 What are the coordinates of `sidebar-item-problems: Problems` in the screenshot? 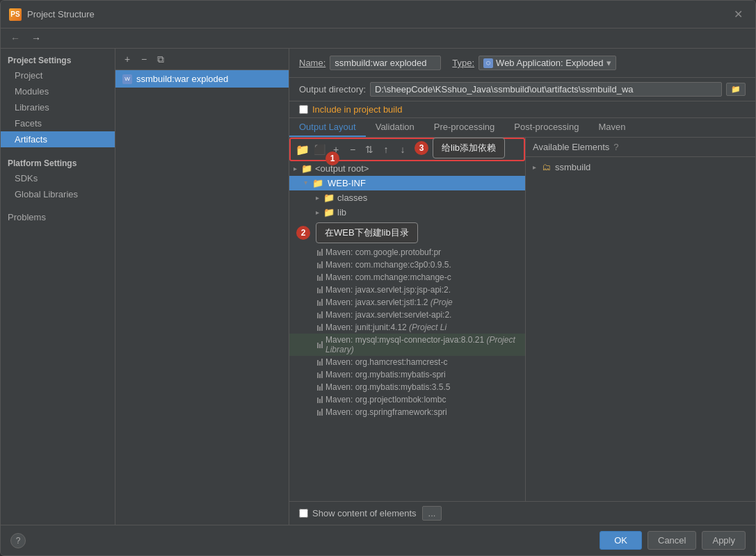 It's located at (58, 217).